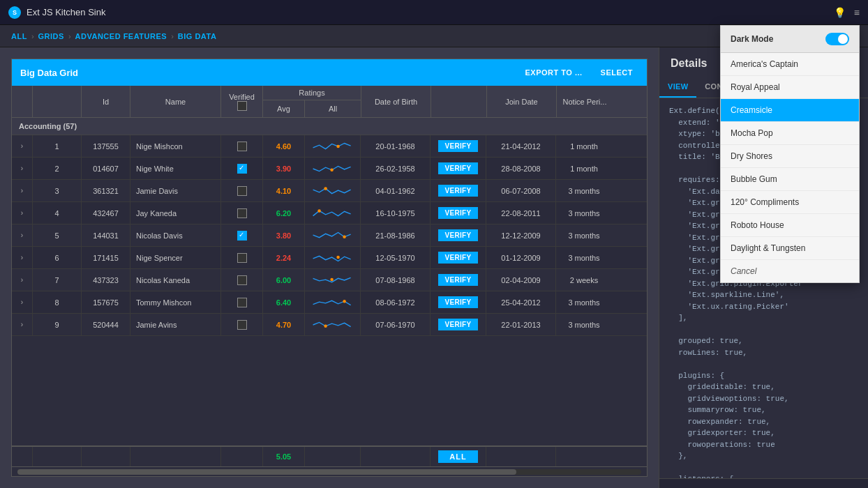 The image size is (868, 488). What do you see at coordinates (843, 39) in the screenshot?
I see `toggle-thumb` at bounding box center [843, 39].